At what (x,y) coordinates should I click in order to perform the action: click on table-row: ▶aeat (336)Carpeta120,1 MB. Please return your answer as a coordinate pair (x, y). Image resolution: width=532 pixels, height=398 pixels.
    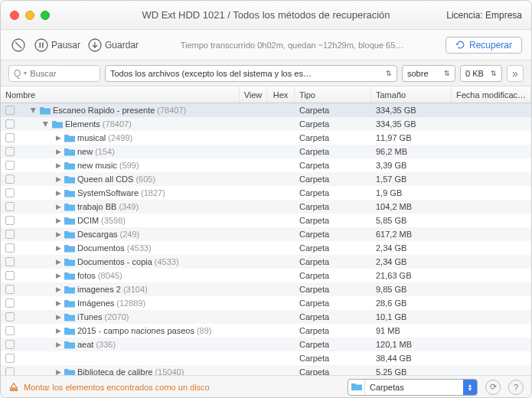
    Looking at the image, I should click on (266, 344).